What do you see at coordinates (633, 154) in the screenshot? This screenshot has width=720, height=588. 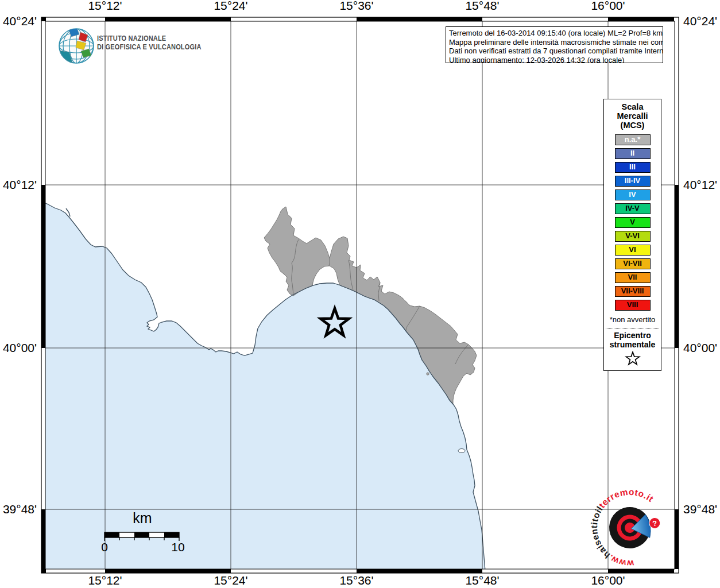 I see `legend-chip-ii: II` at bounding box center [633, 154].